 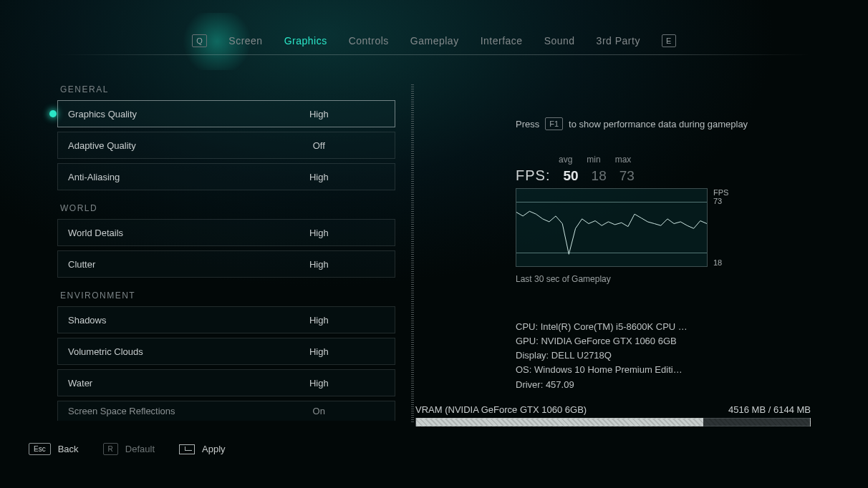 What do you see at coordinates (623, 160) in the screenshot?
I see `fps-max-label: max` at bounding box center [623, 160].